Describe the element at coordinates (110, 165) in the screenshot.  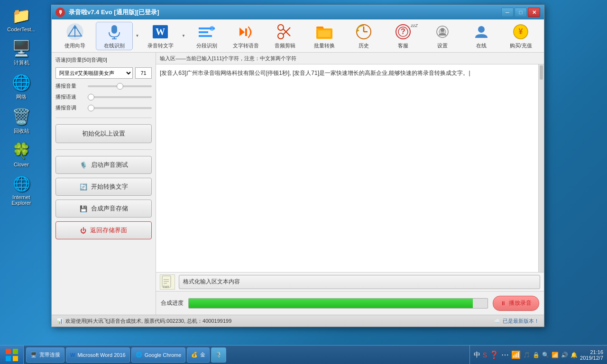
I see `sound-test-label: 启动声音测试` at that location.